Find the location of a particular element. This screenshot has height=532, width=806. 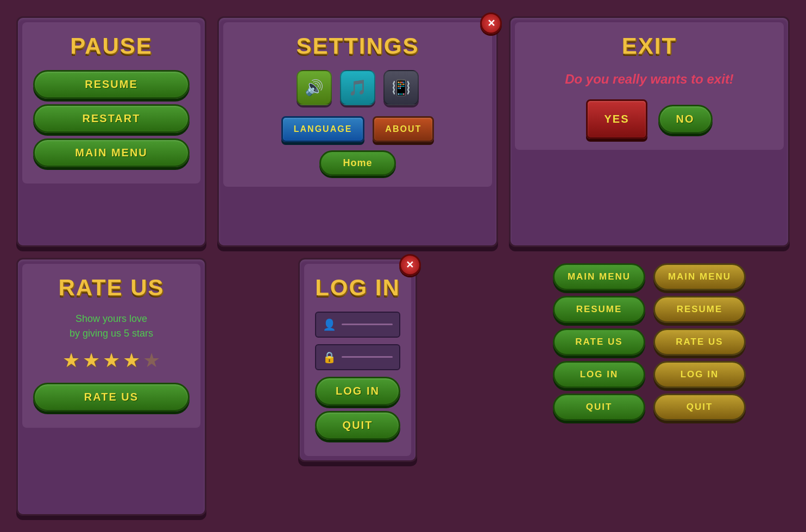

green-quit-button: QUIT is located at coordinates (599, 407).